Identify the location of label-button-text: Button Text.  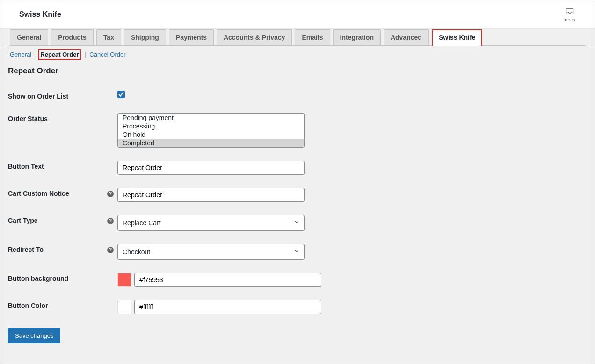
(58, 168).